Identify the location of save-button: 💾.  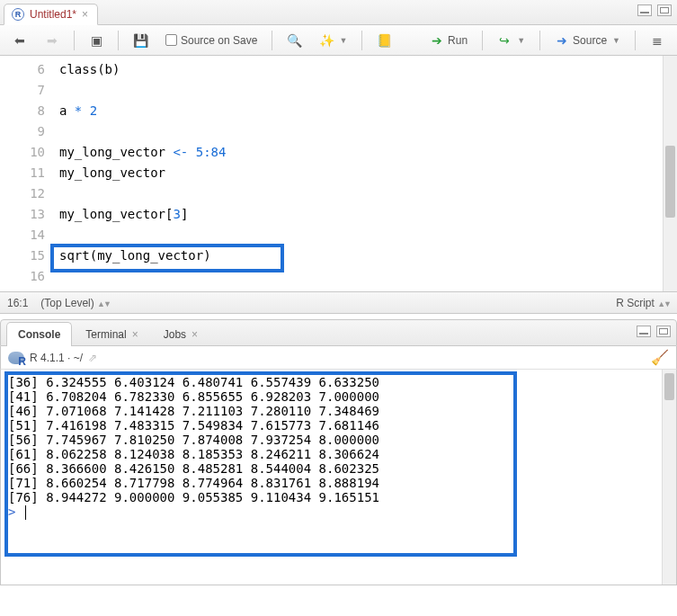
(140, 40).